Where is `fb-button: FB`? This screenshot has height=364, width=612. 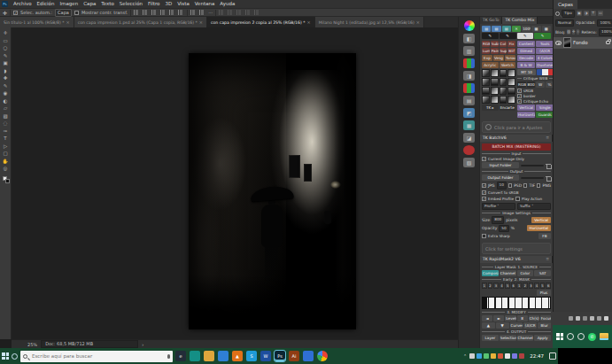 fb-button: FB is located at coordinates (545, 236).